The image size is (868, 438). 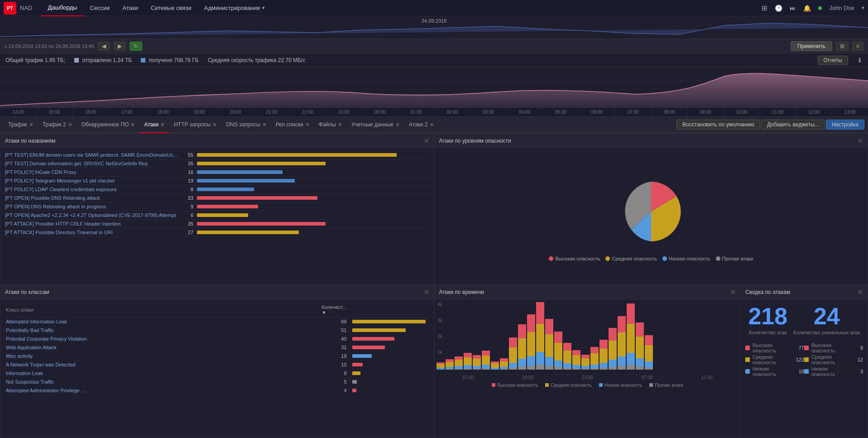 I want to click on class-name: A Network Trojan was Detected, so click(x=161, y=364).